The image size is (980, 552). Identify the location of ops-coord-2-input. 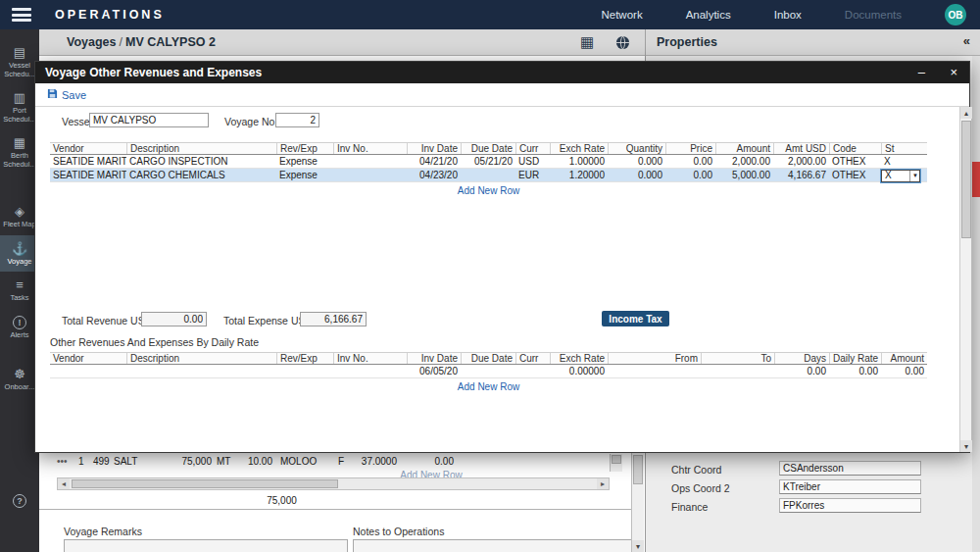
(851, 486).